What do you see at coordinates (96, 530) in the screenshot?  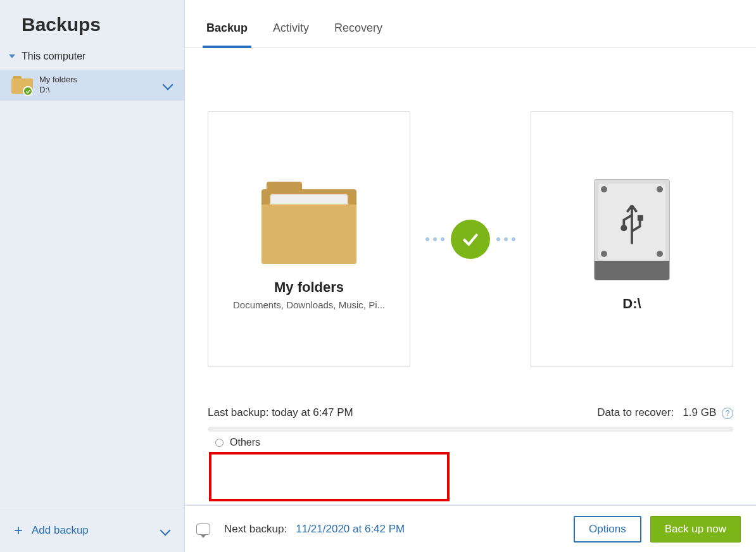 I see `add-backup-button: Add backup` at bounding box center [96, 530].